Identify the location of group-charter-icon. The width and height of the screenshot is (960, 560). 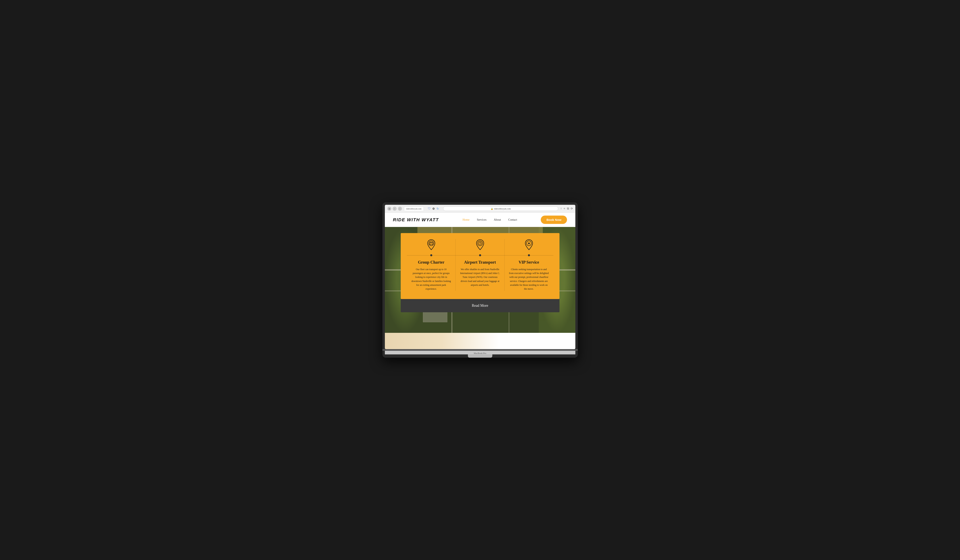
(431, 245).